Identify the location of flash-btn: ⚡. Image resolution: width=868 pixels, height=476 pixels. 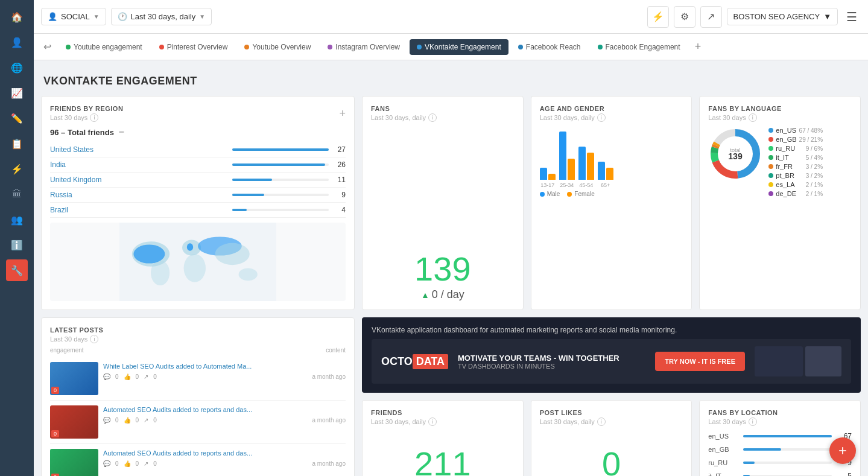
(658, 17).